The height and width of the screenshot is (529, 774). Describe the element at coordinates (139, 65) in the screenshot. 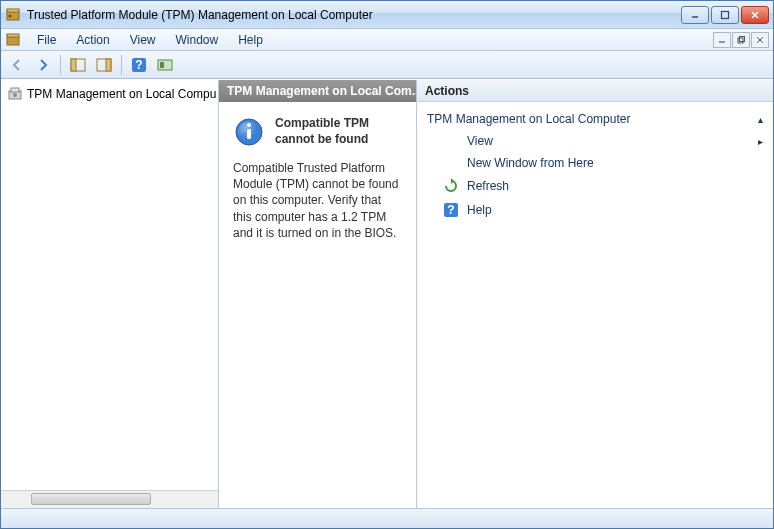

I see `help-button: ?` at that location.